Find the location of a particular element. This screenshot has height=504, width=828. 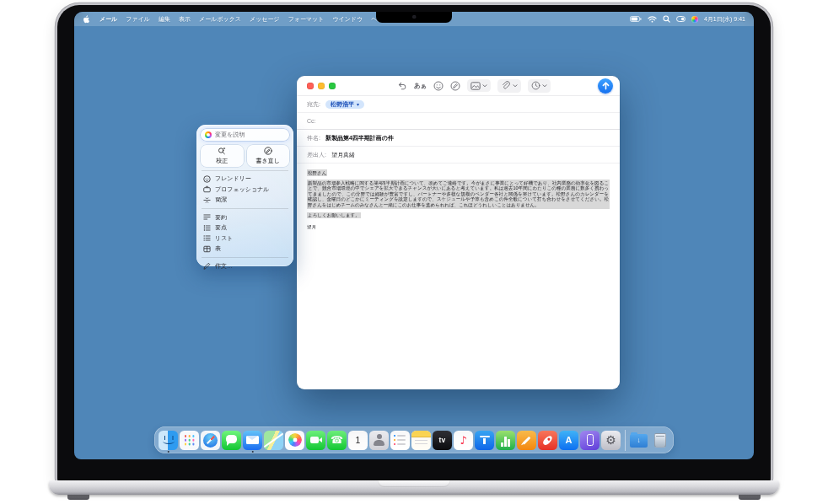

list-item: リスト is located at coordinates (245, 239).